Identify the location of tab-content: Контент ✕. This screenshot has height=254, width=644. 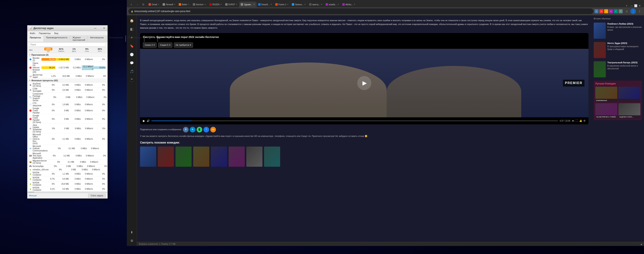
(200, 5).